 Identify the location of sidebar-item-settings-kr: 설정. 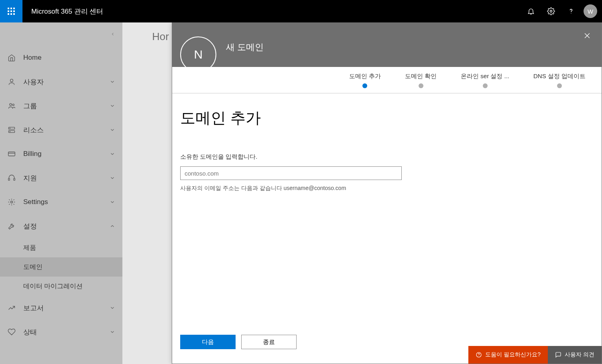
(61, 226).